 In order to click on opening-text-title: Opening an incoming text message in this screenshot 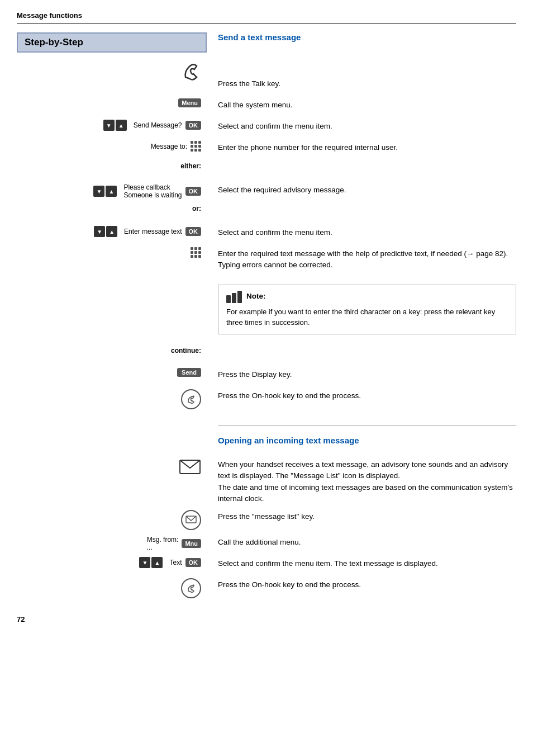, I will do `click(367, 441)`.